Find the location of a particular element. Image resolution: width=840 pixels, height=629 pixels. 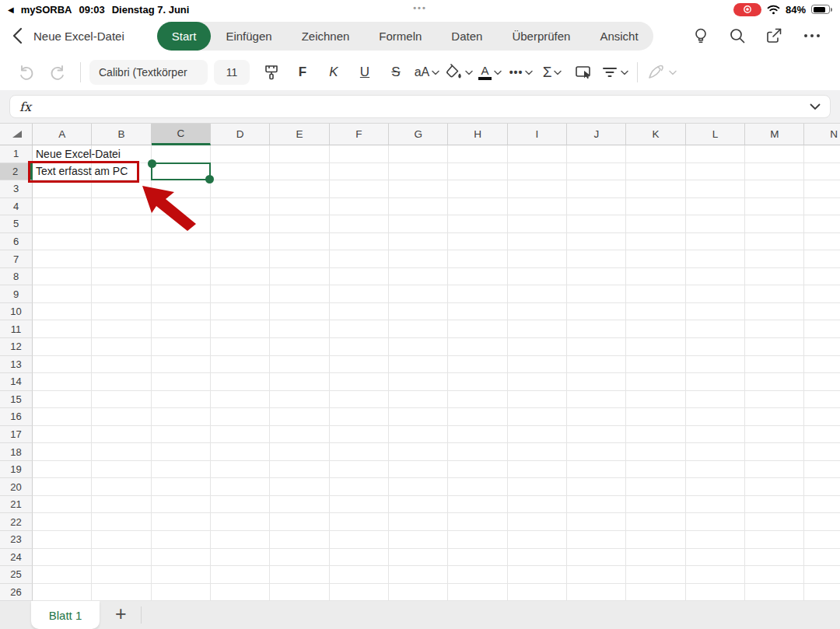

grid-cell-H7 is located at coordinates (478, 260).